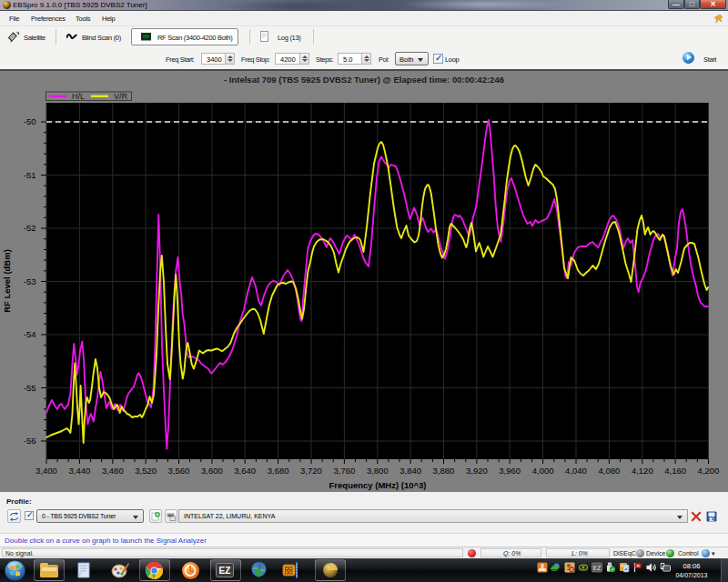 The width and height of the screenshot is (728, 582). I want to click on svg-text: 3,560, so click(179, 471).